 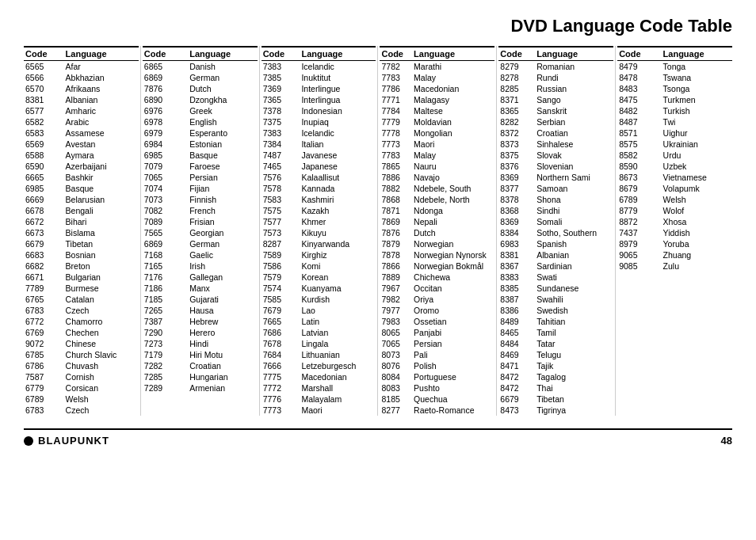 I want to click on table-row: 7865Nauru, so click(x=437, y=166).